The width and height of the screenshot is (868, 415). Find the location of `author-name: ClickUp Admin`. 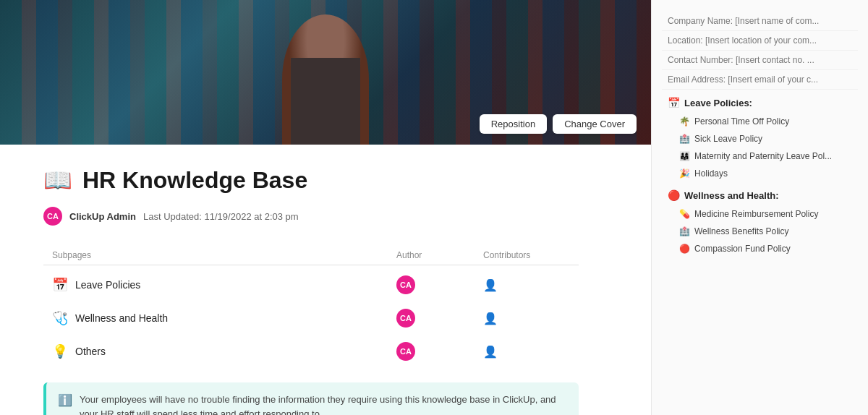

author-name: ClickUp Admin is located at coordinates (103, 217).